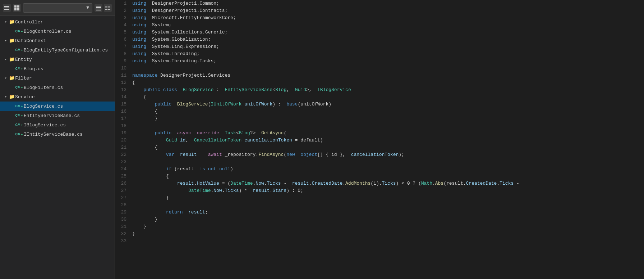 This screenshot has width=644, height=279. What do you see at coordinates (124, 234) in the screenshot?
I see `line-number: 32` at bounding box center [124, 234].